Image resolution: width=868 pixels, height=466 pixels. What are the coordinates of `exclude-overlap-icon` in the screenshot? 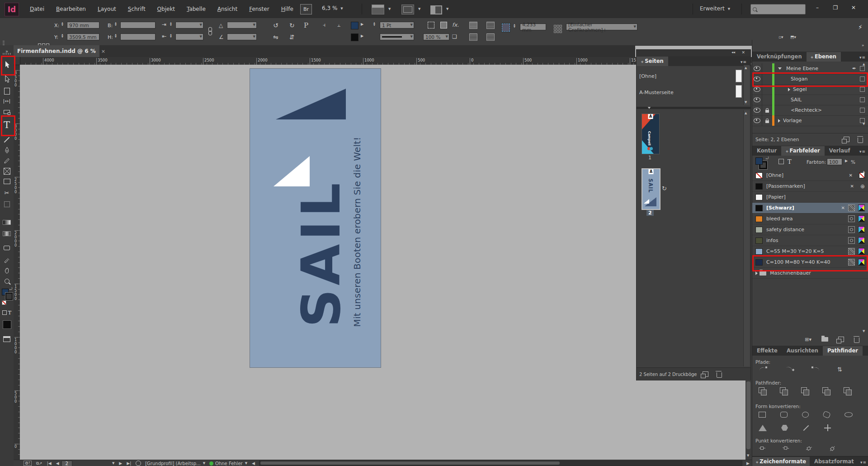 It's located at (826, 390).